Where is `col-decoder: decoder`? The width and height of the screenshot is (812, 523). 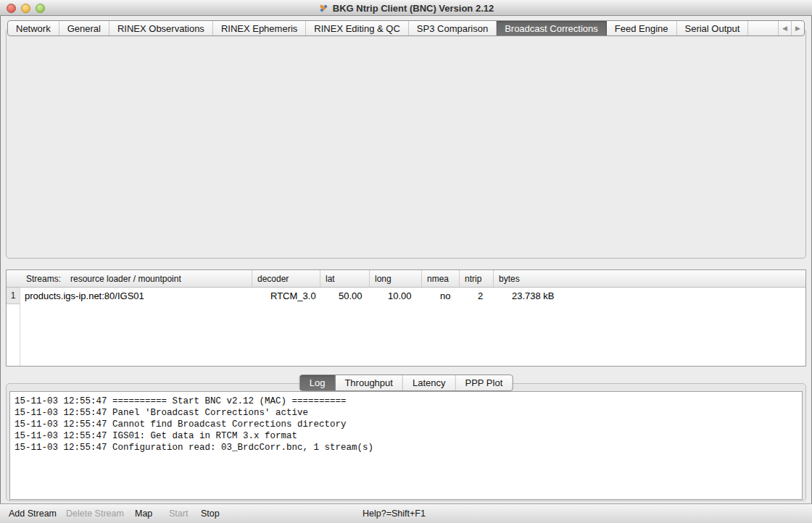 col-decoder: decoder is located at coordinates (286, 278).